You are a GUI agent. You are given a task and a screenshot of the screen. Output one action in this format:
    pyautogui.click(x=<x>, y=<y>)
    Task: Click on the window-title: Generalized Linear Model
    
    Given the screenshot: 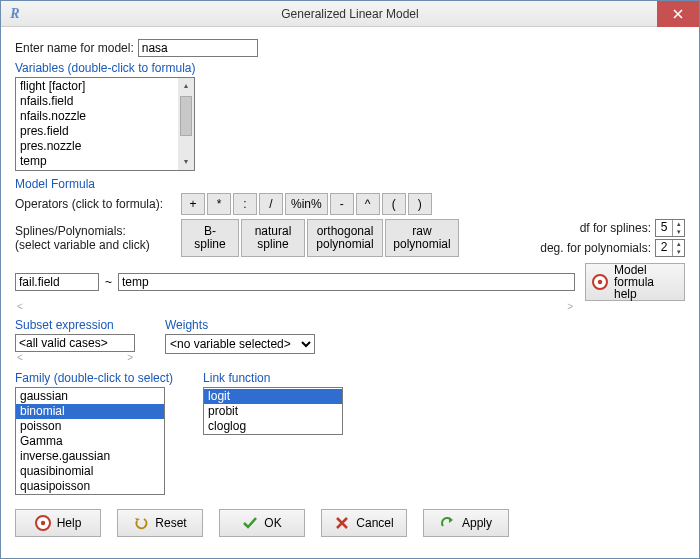 What is the action you would take?
    pyautogui.click(x=350, y=14)
    